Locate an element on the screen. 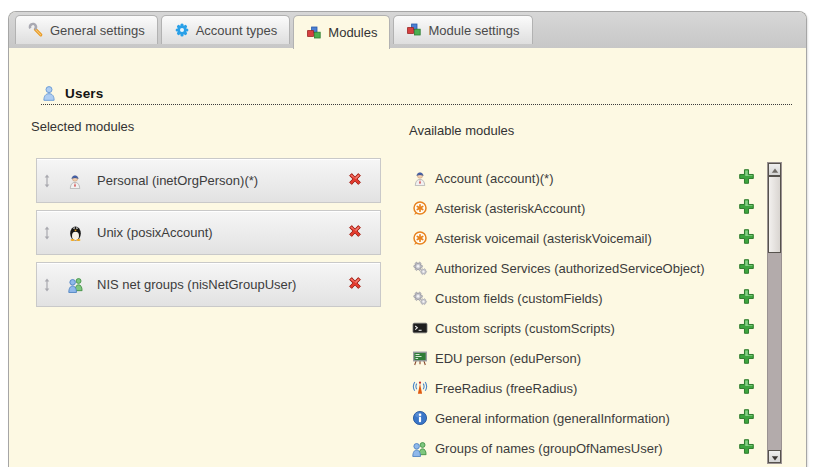 The width and height of the screenshot is (816, 467). available-module-label: EDU person (eduPerson) is located at coordinates (584, 358).